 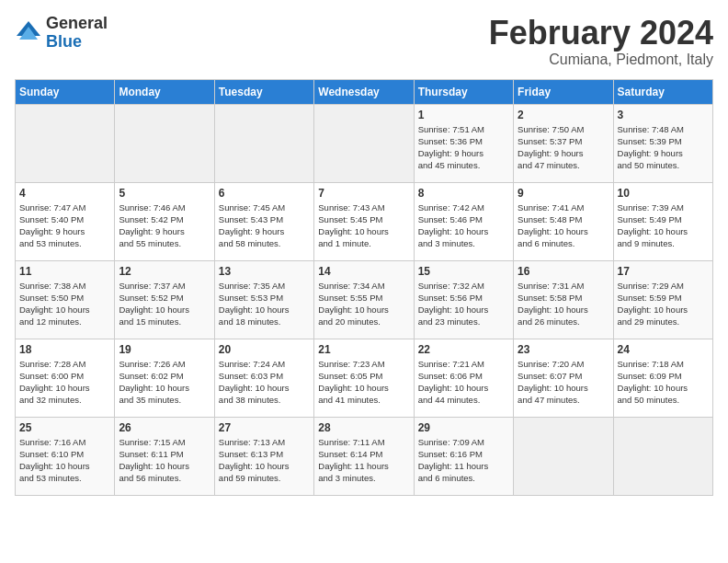 I want to click on calendar-cell: 4Sunrise: 7:47 AM Sunset: 5:40 PM Daylig…, so click(x=65, y=221).